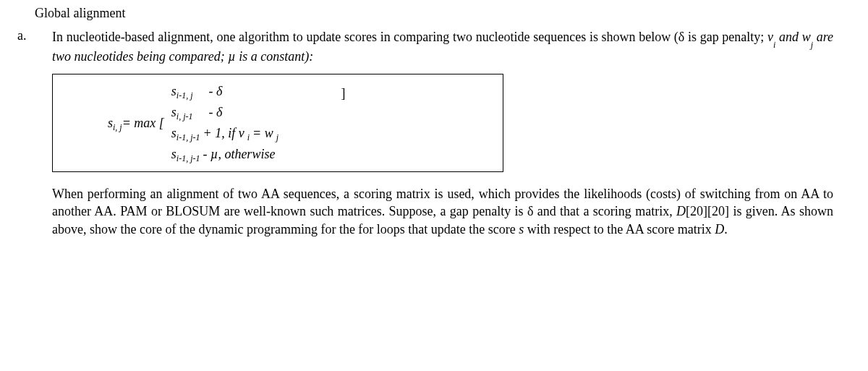  What do you see at coordinates (185, 116) in the screenshot?
I see `subscript: i, j-1` at bounding box center [185, 116].